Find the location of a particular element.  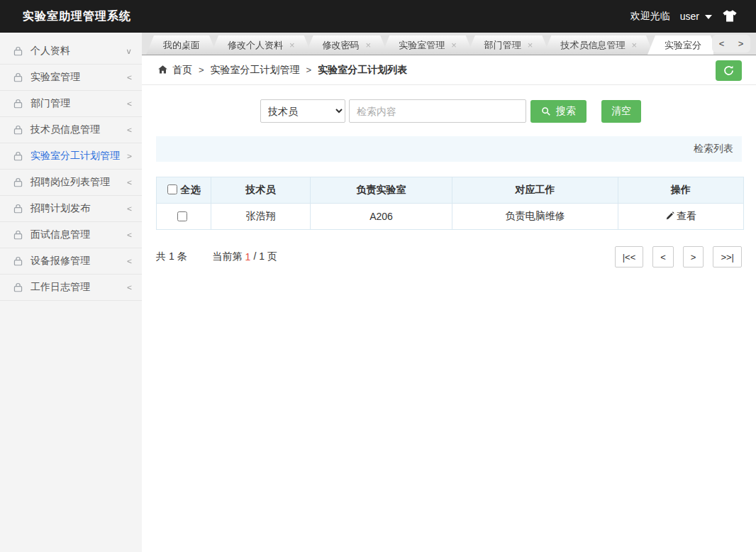

caret-down-icon is located at coordinates (708, 17).